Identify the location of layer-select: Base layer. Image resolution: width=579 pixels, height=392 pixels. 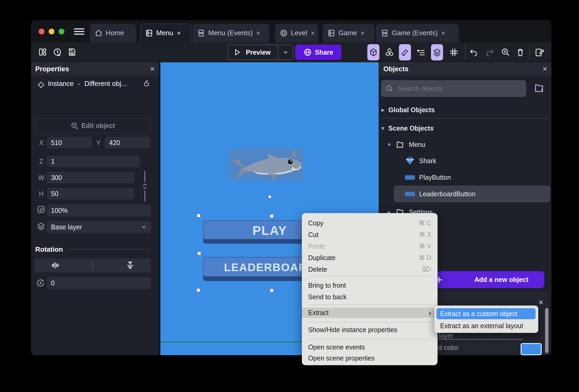
(99, 227).